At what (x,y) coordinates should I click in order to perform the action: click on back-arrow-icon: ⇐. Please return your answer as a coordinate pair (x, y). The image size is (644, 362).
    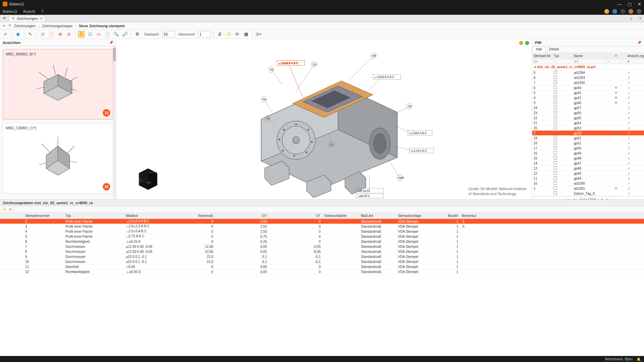
    Looking at the image, I should click on (4, 26).